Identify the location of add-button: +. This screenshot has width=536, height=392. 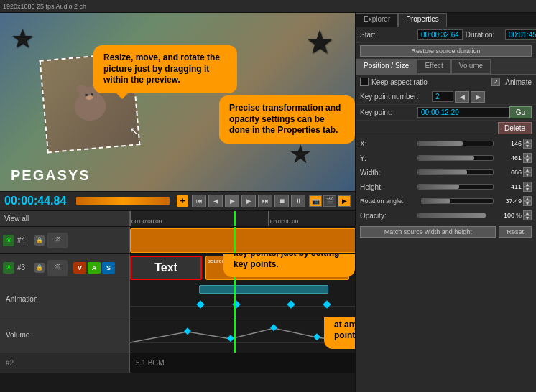
(182, 201).